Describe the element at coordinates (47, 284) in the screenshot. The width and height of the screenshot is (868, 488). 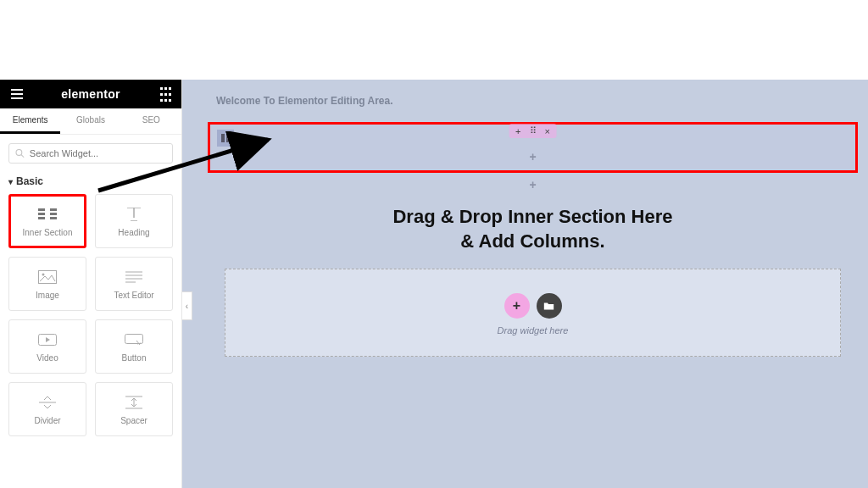
I see `widget-image: Image` at that location.